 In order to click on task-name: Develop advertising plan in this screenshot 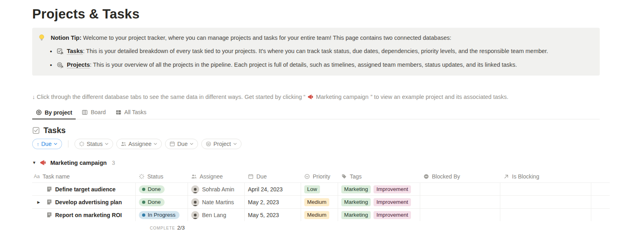, I will do `click(89, 202)`.